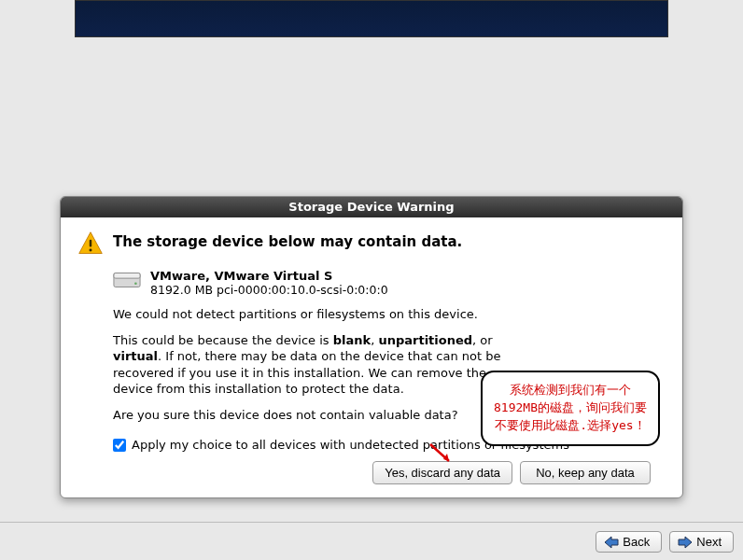 The image size is (743, 560). What do you see at coordinates (372, 523) in the screenshot?
I see `separator` at bounding box center [372, 523].